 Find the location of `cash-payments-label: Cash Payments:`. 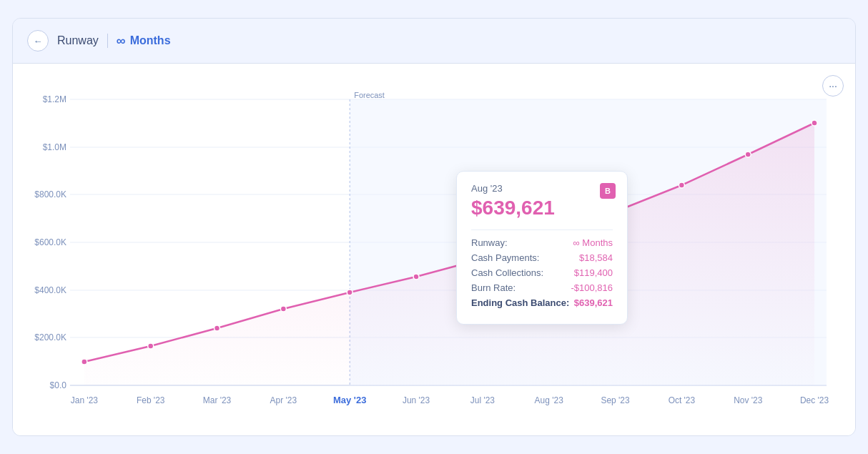

cash-payments-label: Cash Payments: is located at coordinates (505, 257).